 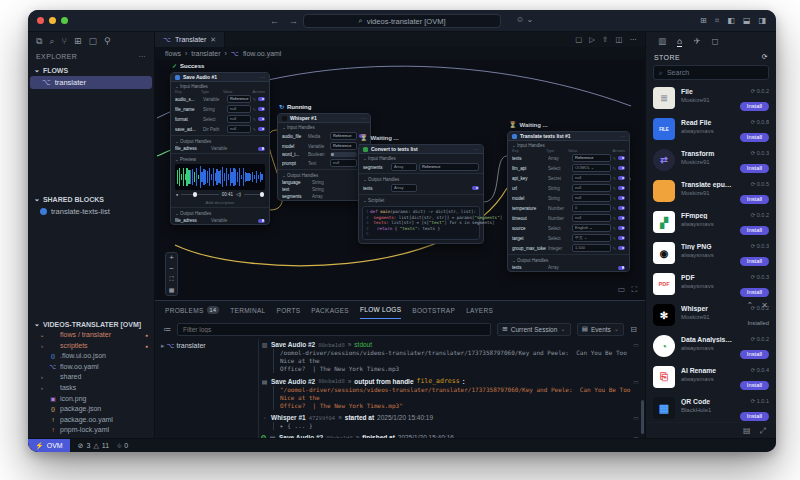 What do you see at coordinates (731, 21) in the screenshot?
I see `toggle-sidebar-icon: ◧` at bounding box center [731, 21].